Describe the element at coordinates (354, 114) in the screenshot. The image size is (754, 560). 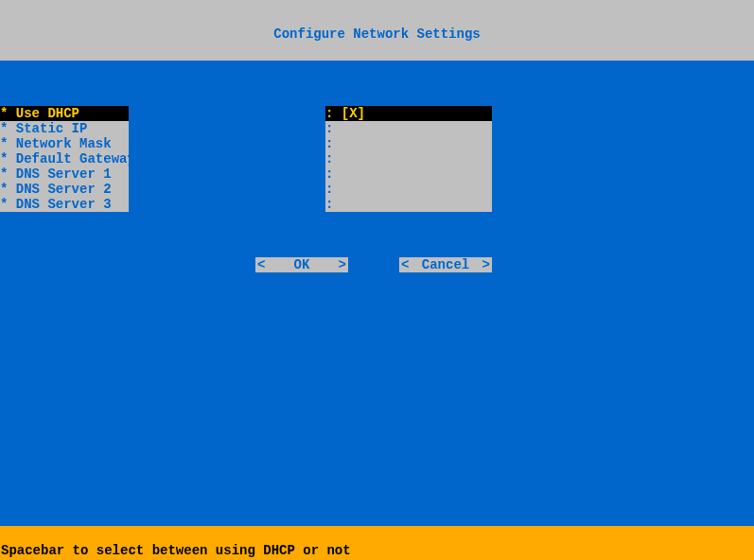
I see `value-item-value: [X]` at that location.